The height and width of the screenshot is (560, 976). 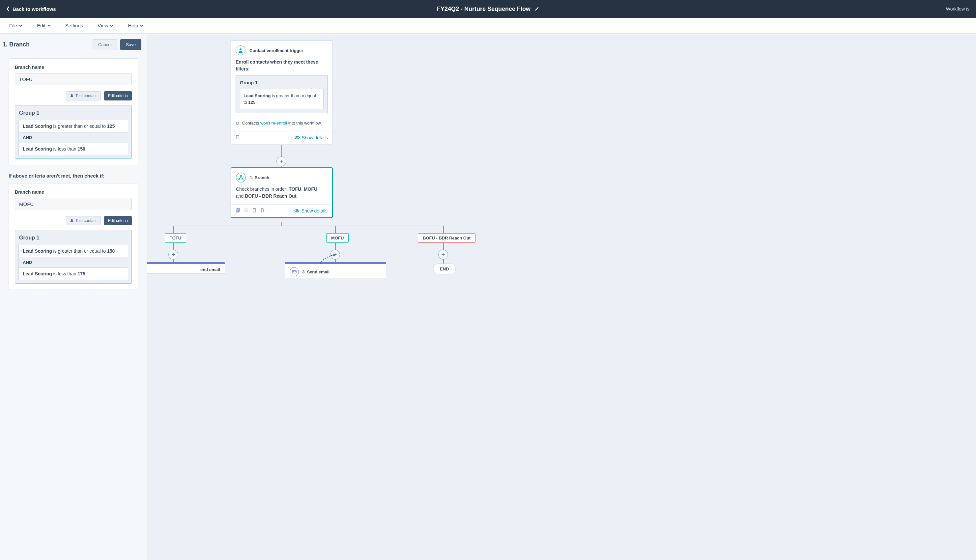 What do you see at coordinates (131, 45) in the screenshot?
I see `save-button: Save` at bounding box center [131, 45].